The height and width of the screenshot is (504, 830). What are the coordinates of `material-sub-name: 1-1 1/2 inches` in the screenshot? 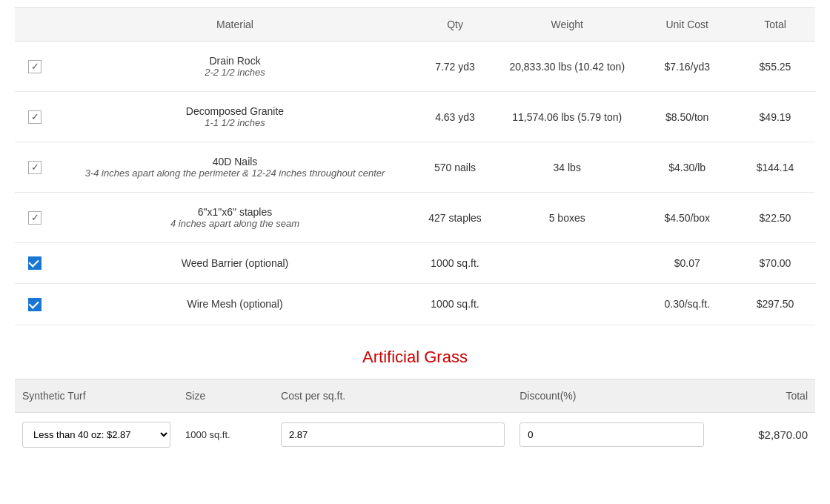 It's located at (235, 123).